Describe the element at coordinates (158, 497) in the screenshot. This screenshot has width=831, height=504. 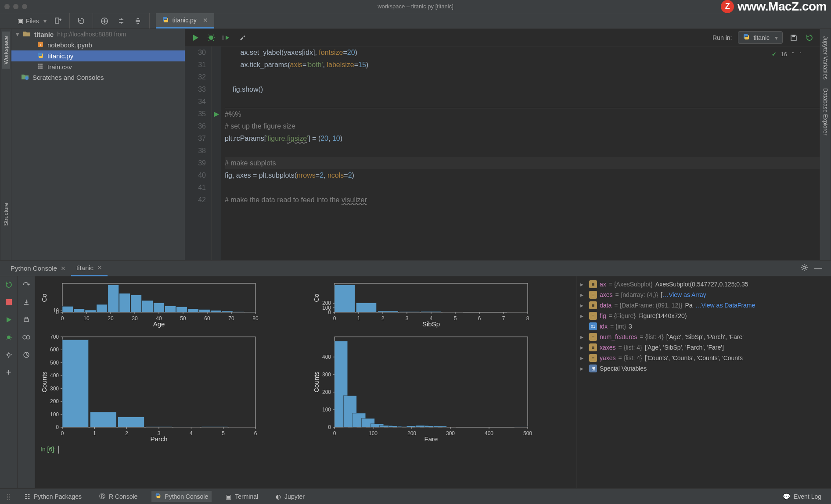
I see `python-icon` at that location.